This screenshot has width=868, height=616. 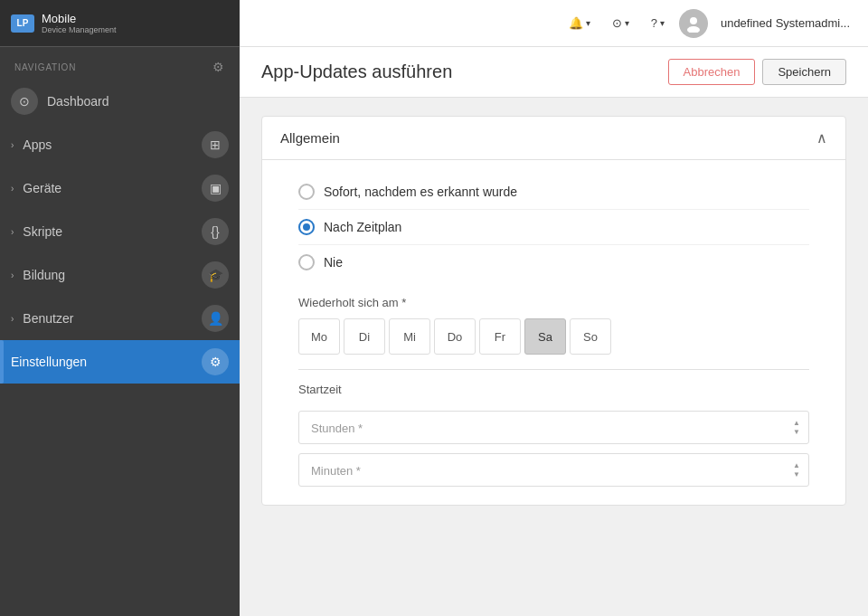 What do you see at coordinates (23, 24) in the screenshot?
I see `logo-icon: LP` at bounding box center [23, 24].